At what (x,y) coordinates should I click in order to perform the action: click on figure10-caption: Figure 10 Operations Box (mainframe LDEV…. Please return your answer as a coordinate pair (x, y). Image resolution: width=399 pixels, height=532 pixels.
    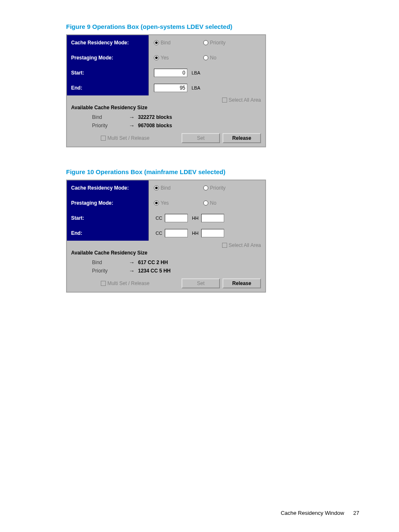
    Looking at the image, I should click on (233, 172).